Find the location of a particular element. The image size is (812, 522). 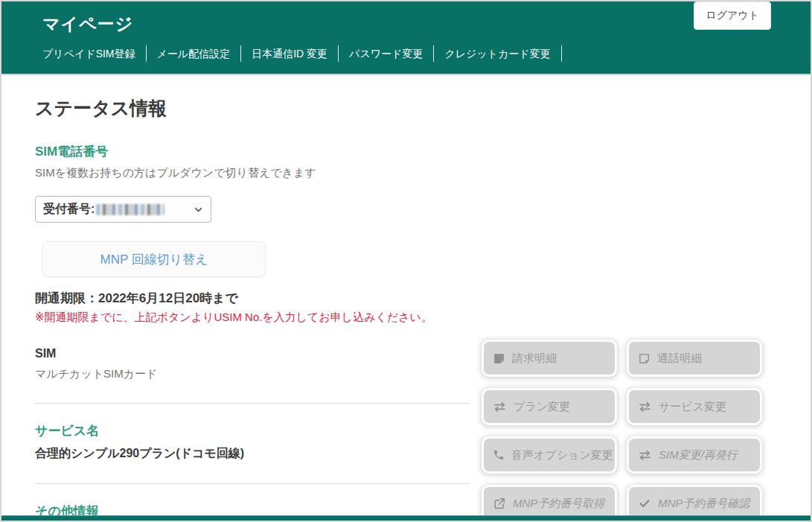

chevron-down-icon is located at coordinates (198, 210).